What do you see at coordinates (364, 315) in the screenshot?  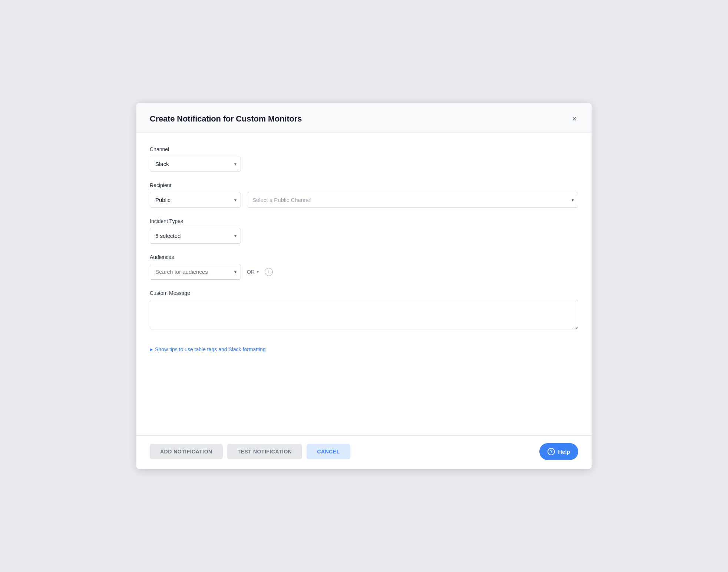 I see `custom-message-textarea` at bounding box center [364, 315].